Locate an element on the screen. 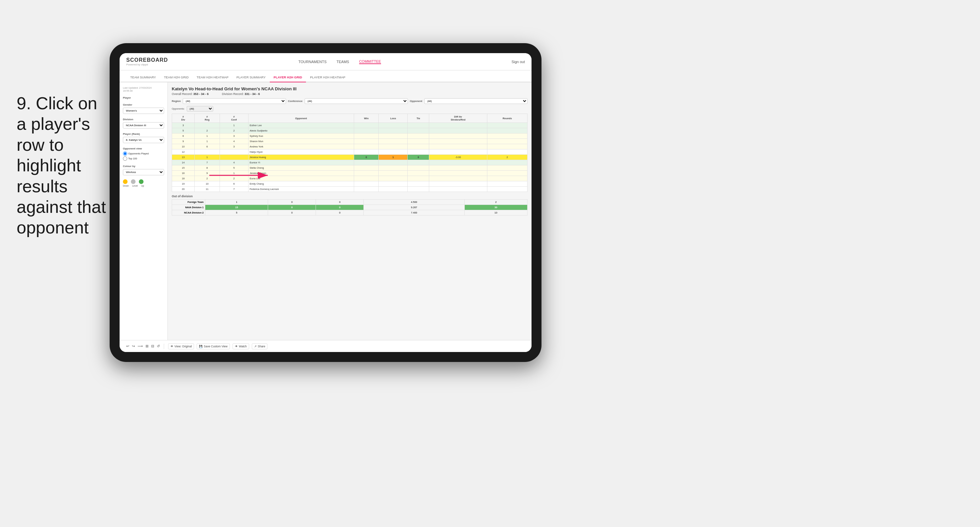 Image resolution: width=980 pixels, height=527 pixels. player-rank-select: 8. Katelyn Vo is located at coordinates (143, 140).